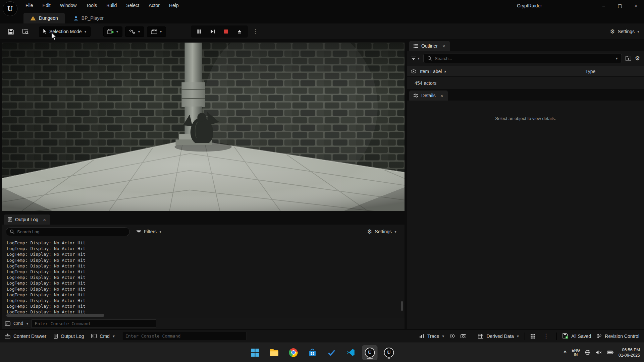  What do you see at coordinates (11, 32) in the screenshot?
I see `save-button` at bounding box center [11, 32].